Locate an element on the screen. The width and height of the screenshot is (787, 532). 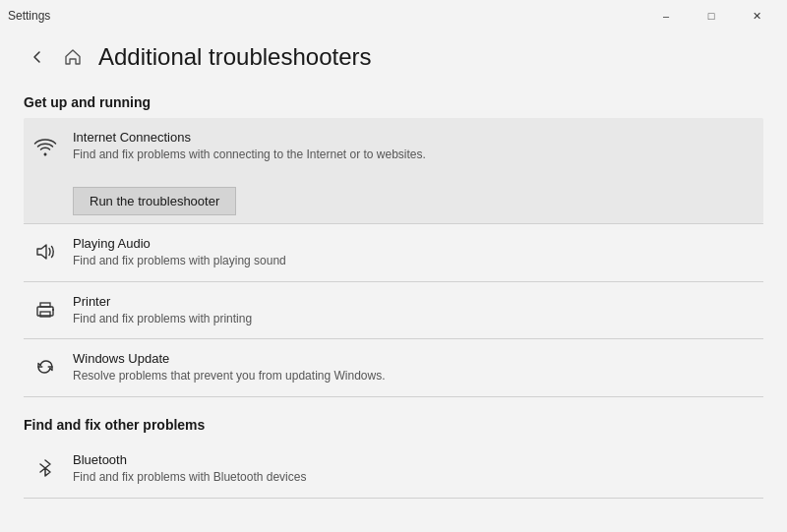
playing-audio-text: Playing Audio Find and fix problems with… is located at coordinates (414, 253).